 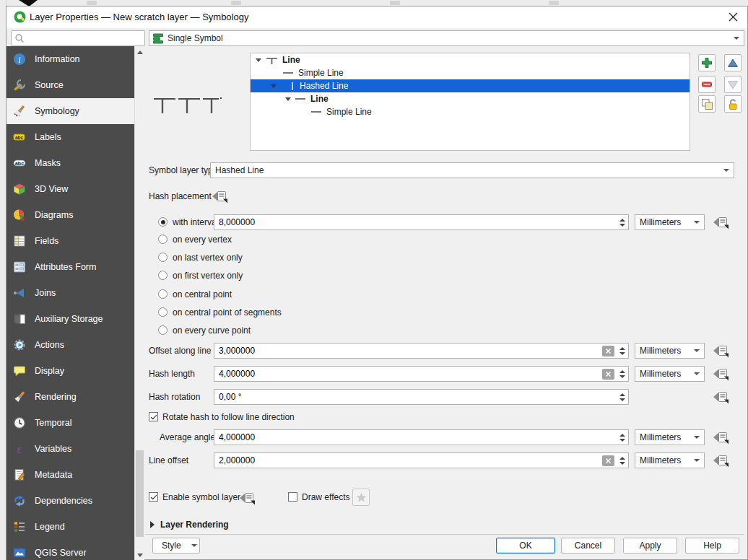 What do you see at coordinates (19, 111) in the screenshot?
I see `paintbrush-icon` at bounding box center [19, 111].